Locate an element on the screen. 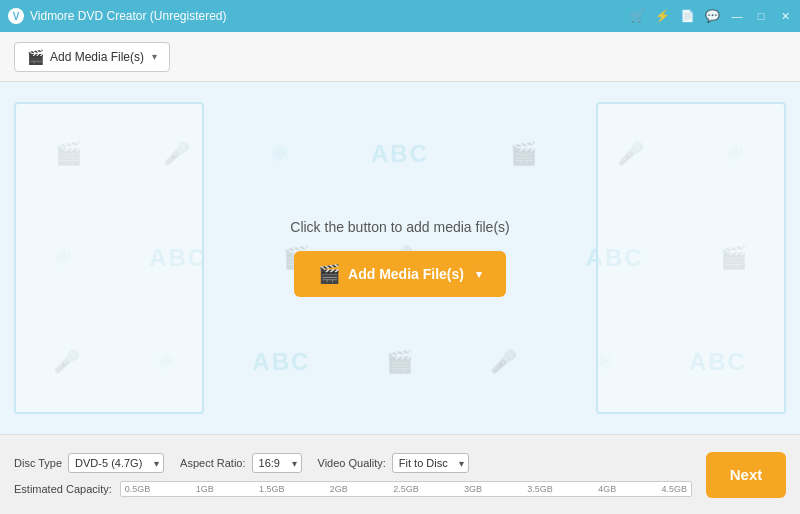  title-bar-controls: 🛒 ⚡ 📄 💬 — □ ✕ is located at coordinates (711, 16).